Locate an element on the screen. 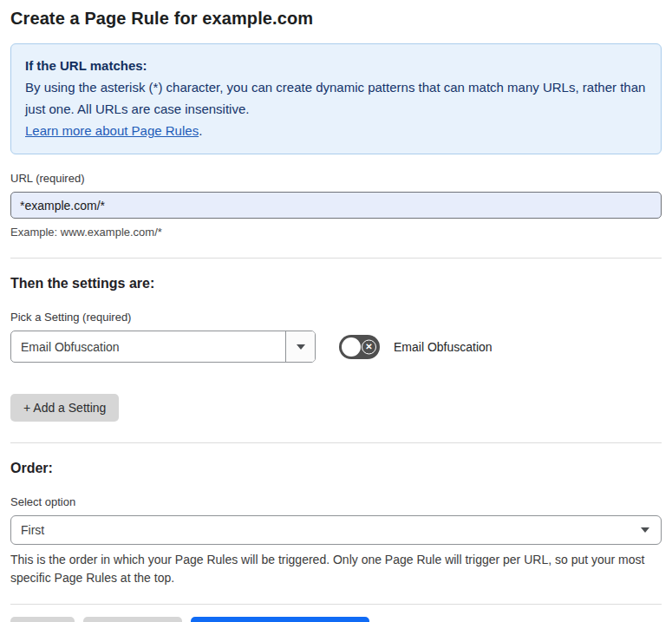 The height and width of the screenshot is (622, 672). info-box-body: By using the asterisk (*) character, you… is located at coordinates (336, 98).